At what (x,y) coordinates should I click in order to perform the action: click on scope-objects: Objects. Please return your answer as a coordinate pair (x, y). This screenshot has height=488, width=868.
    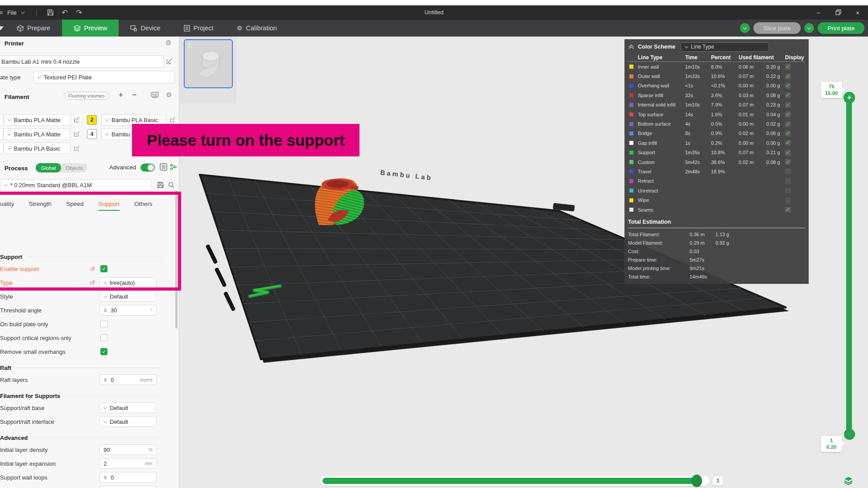
    Looking at the image, I should click on (74, 168).